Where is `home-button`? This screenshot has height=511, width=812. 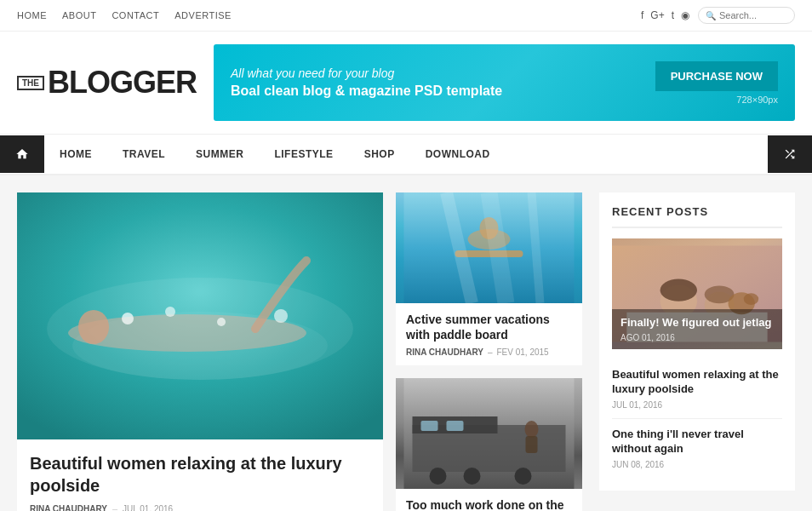 home-button is located at coordinates (22, 154).